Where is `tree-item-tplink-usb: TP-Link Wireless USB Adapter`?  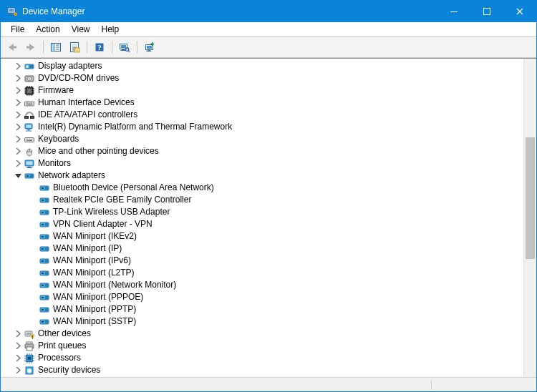
tree-item-tplink-usb: TP-Link Wireless USB Adapter is located at coordinates (262, 212).